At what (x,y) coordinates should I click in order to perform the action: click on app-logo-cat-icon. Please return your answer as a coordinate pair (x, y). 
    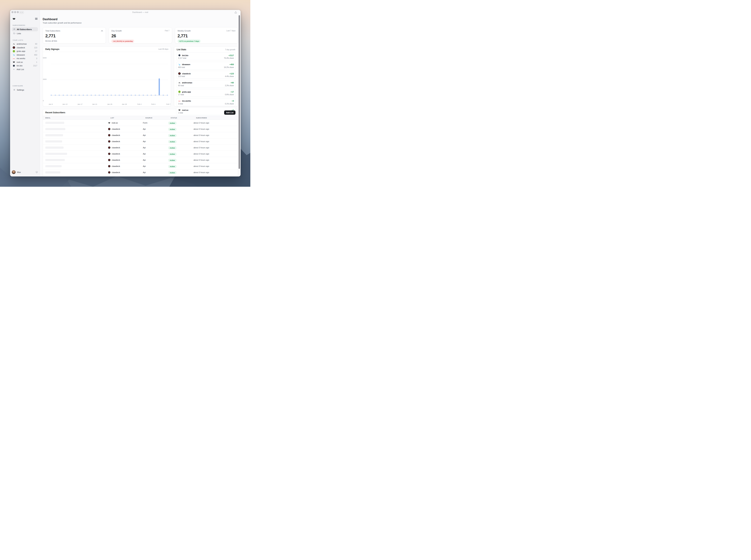
    Looking at the image, I should click on (14, 19).